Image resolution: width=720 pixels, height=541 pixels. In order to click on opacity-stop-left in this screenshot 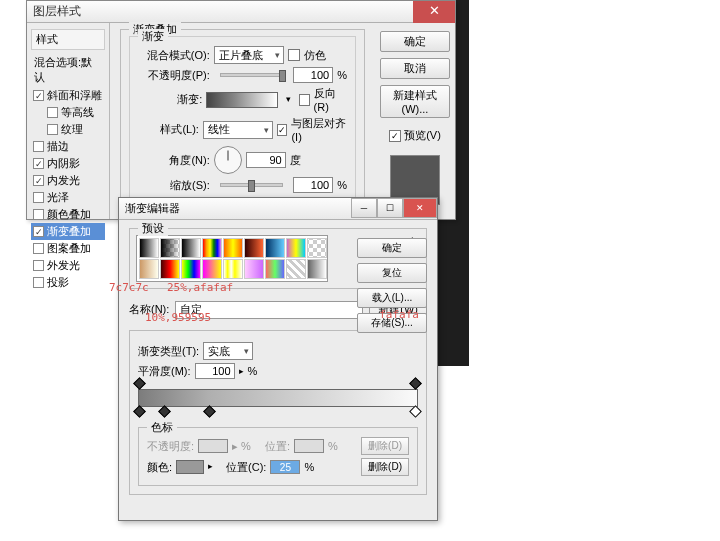, I will do `click(140, 385)`.